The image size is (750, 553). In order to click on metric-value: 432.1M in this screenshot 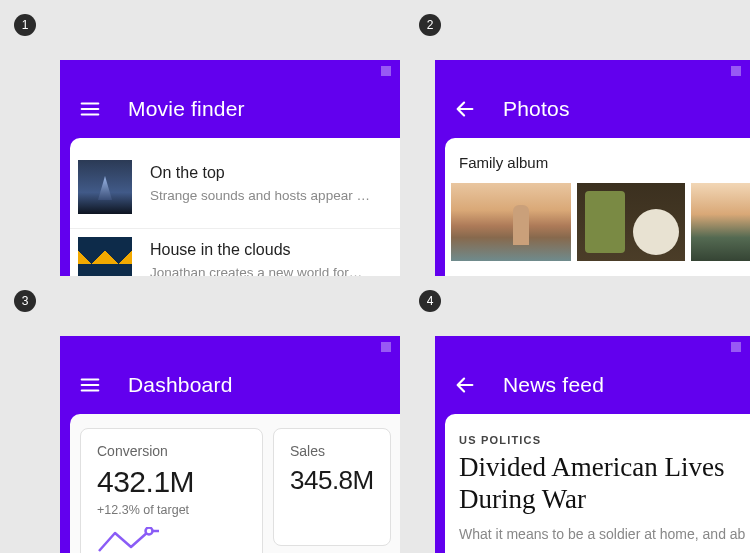, I will do `click(172, 482)`.